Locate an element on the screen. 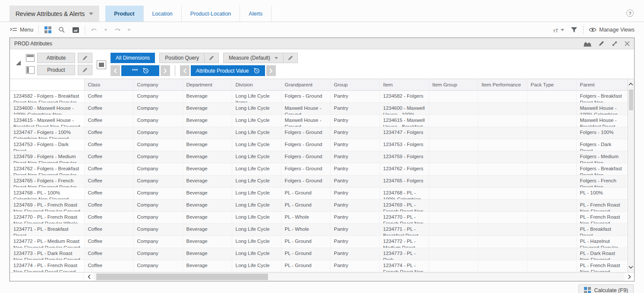 This screenshot has height=293, width=644. column-axis-icon is located at coordinates (30, 58).